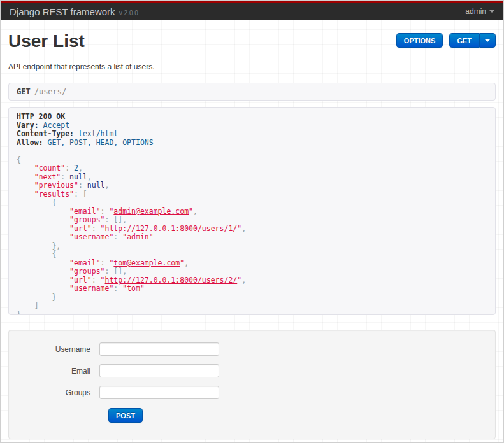 The width and height of the screenshot is (504, 443). Describe the element at coordinates (30, 143) in the screenshot. I see `code-token: Allow:` at that location.